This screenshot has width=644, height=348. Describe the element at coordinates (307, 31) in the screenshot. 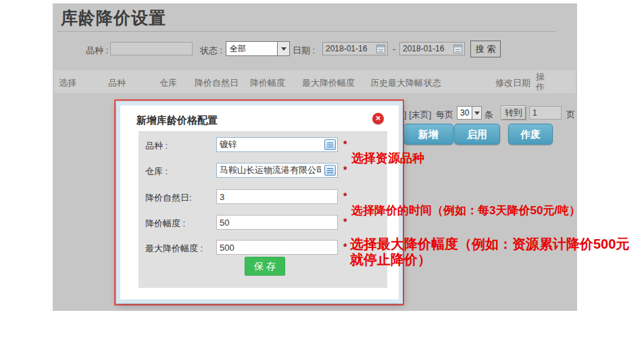

I see `title-divider` at that location.